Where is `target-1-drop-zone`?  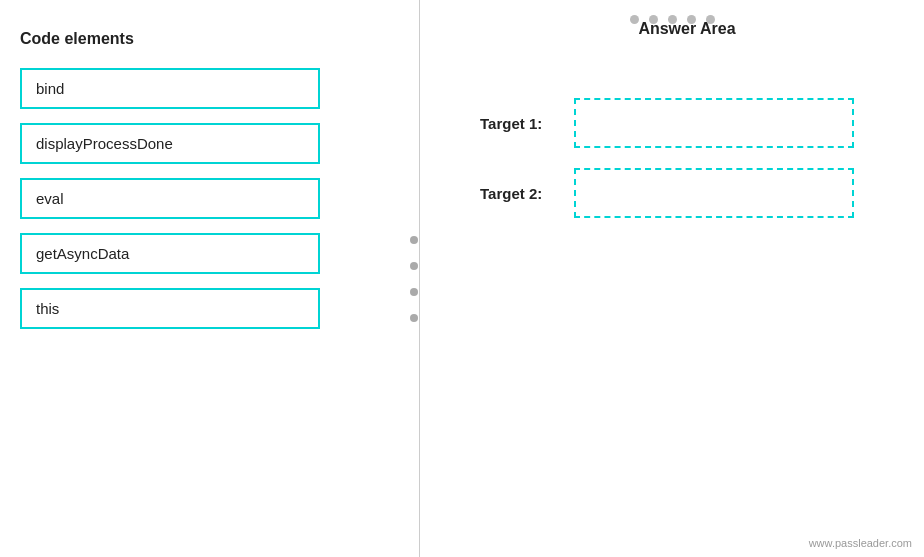
target-1-drop-zone is located at coordinates (714, 123).